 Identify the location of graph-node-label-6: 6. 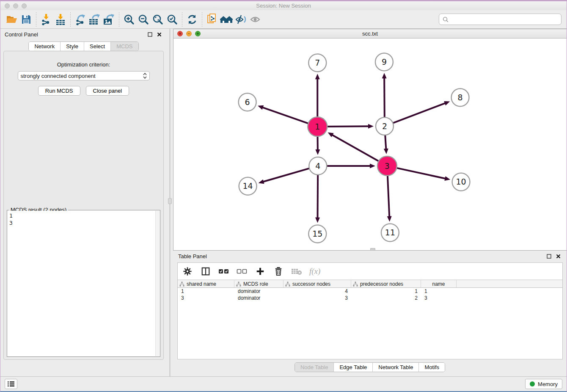
(248, 102).